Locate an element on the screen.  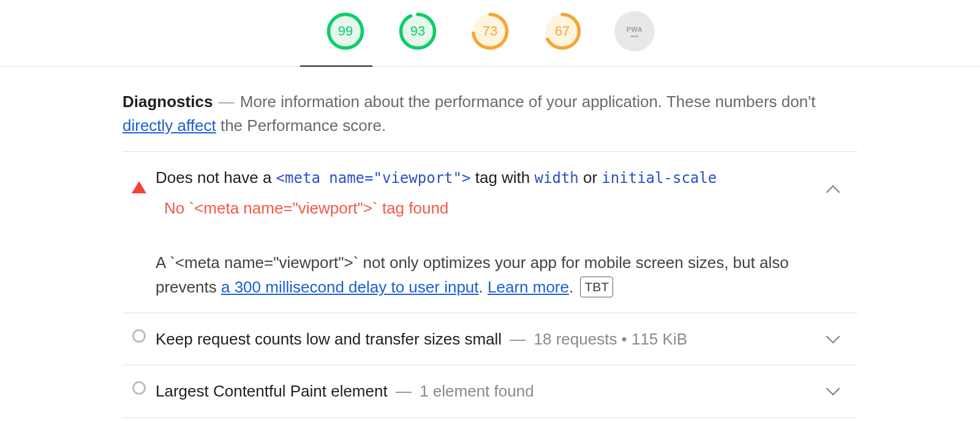
active-tab-underline is located at coordinates (336, 66).